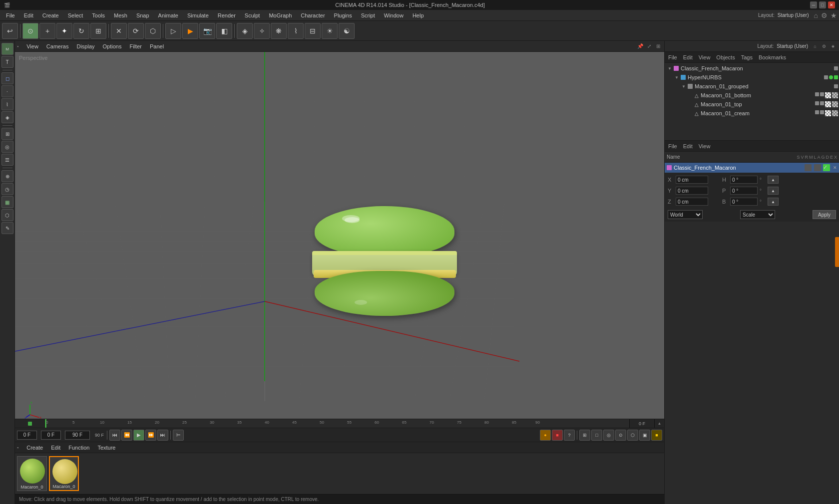  I want to click on right-star-icon: ★, so click(833, 46).